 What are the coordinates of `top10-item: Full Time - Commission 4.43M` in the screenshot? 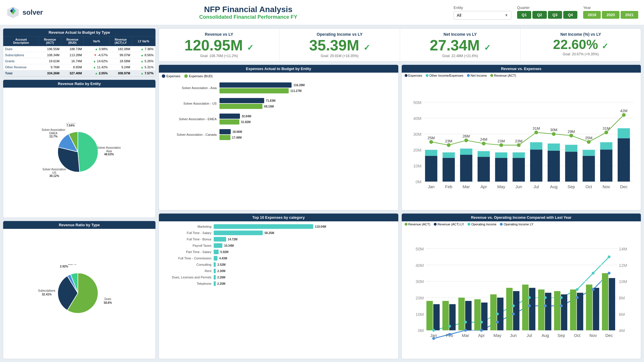 It's located at (279, 258).